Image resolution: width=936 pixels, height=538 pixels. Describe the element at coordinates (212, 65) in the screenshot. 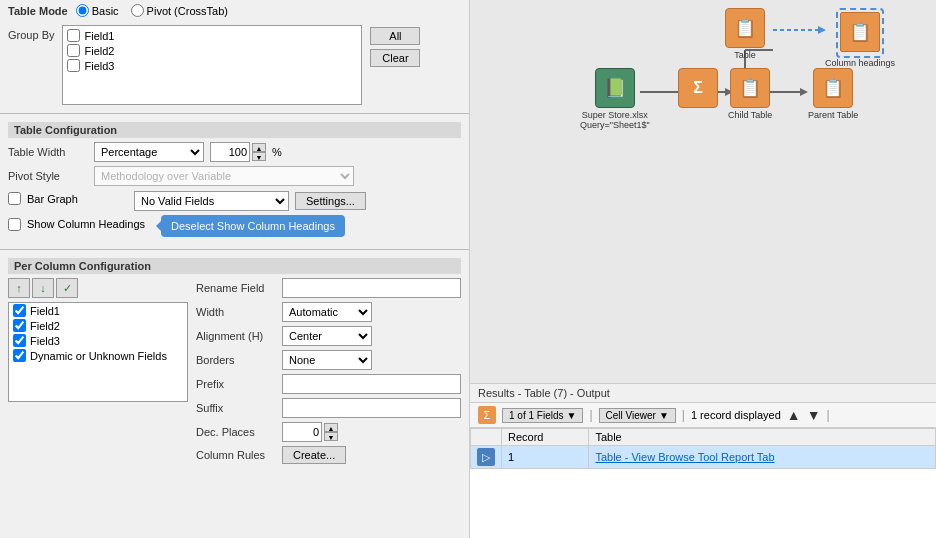

I see `group-by-fields-box: Field1 Field2 Field3` at that location.